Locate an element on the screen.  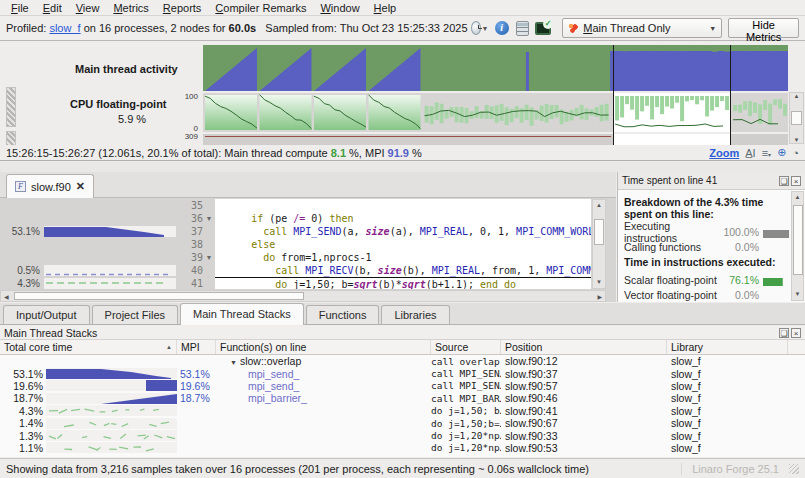
splitter is located at coordinates (402, 167).